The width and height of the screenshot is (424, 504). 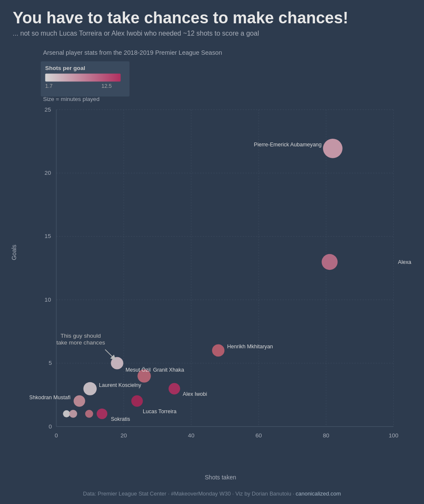 What do you see at coordinates (288, 144) in the screenshot?
I see `svg-text: Pierre-Emerick Aubameyang` at bounding box center [288, 144].